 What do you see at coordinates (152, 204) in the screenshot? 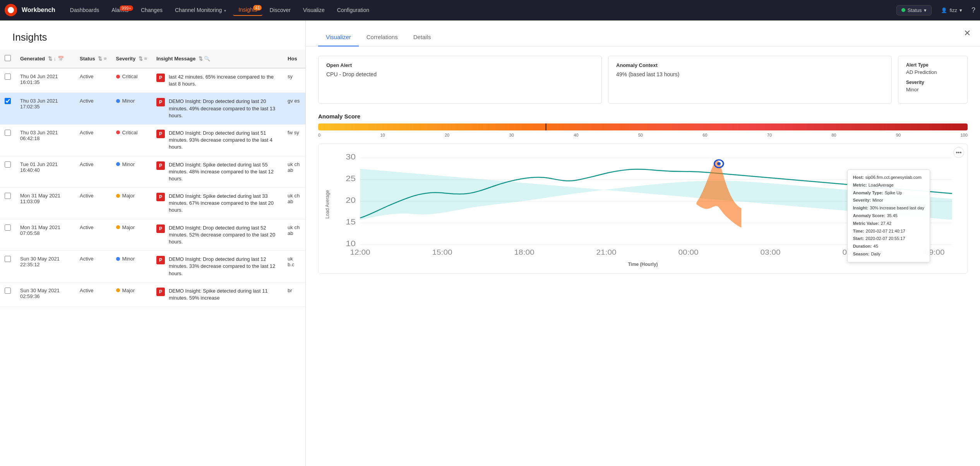
I see `table-row: Mon 31 May 2021 11:03:09 Active Major P …` at bounding box center [152, 204].